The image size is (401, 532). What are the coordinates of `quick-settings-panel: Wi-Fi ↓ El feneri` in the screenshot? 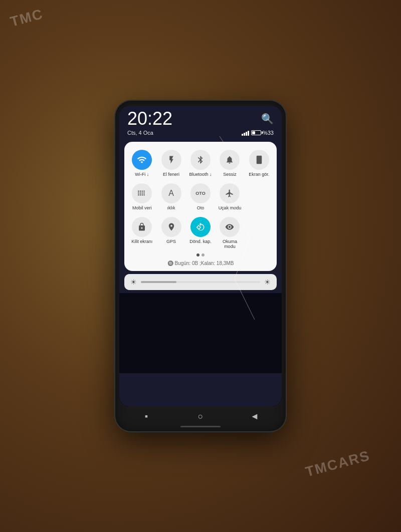 It's located at (200, 206).